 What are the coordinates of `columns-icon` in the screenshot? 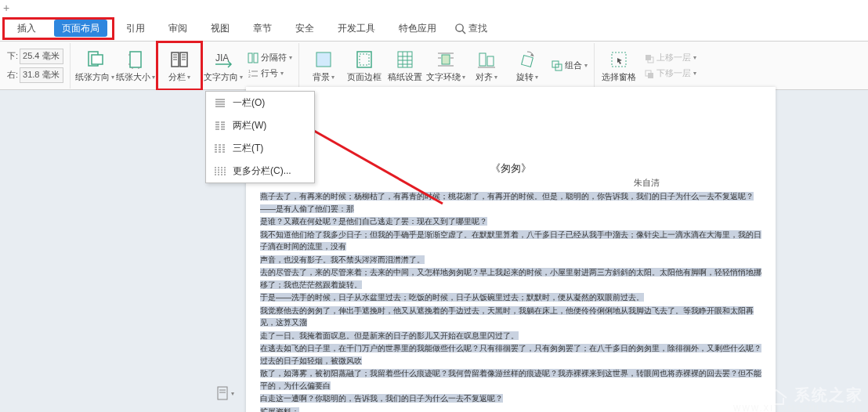 It's located at (179, 60).